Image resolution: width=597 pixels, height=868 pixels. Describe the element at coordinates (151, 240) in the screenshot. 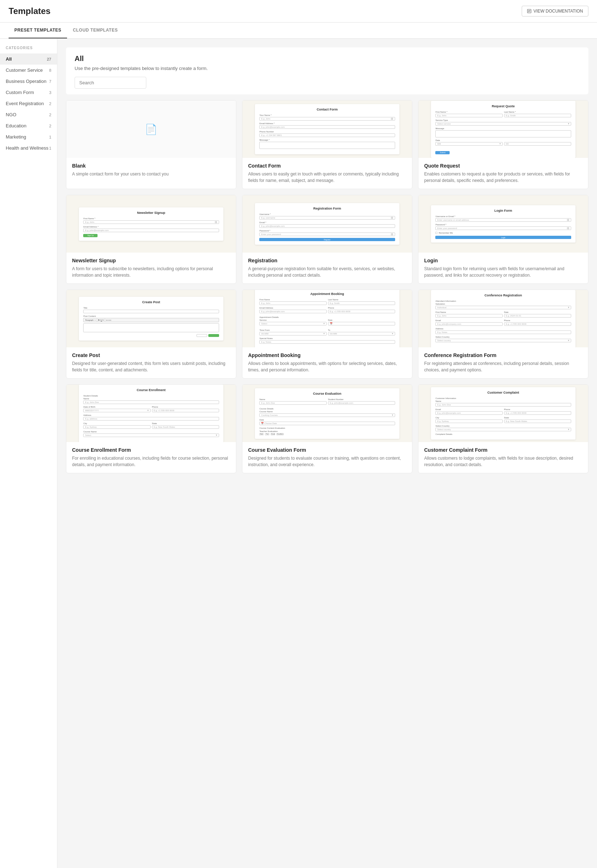

I see `template-card-newsletter: Newsletter Signup First Name * E.g. John…` at that location.